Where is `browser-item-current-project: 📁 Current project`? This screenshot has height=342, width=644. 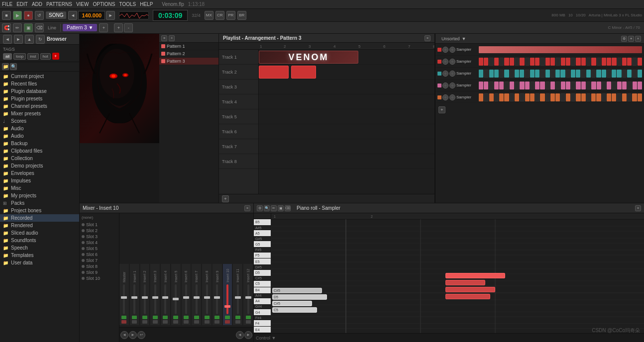 browser-item-current-project: 📁 Current project is located at coordinates (40, 77).